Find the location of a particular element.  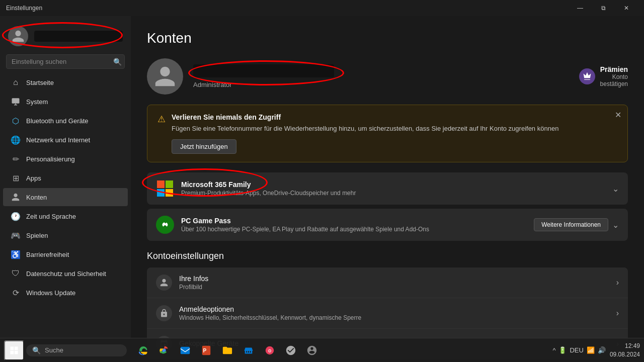

ihre-infos-title: Ihre Infos is located at coordinates (394, 279).